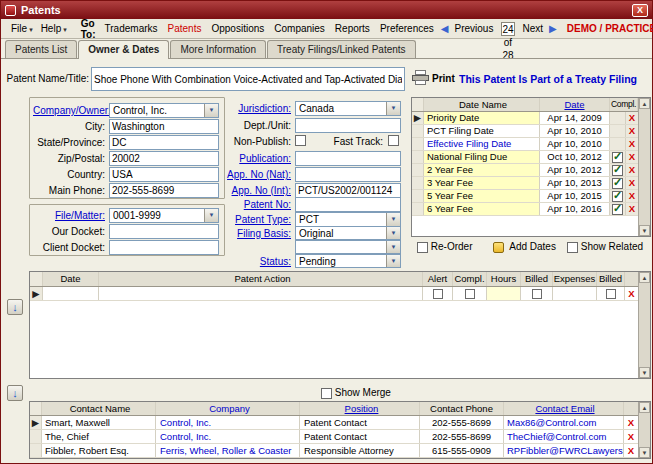 The height and width of the screenshot is (464, 653). What do you see at coordinates (228, 408) in the screenshot?
I see `contacts-col-company: Company` at bounding box center [228, 408].